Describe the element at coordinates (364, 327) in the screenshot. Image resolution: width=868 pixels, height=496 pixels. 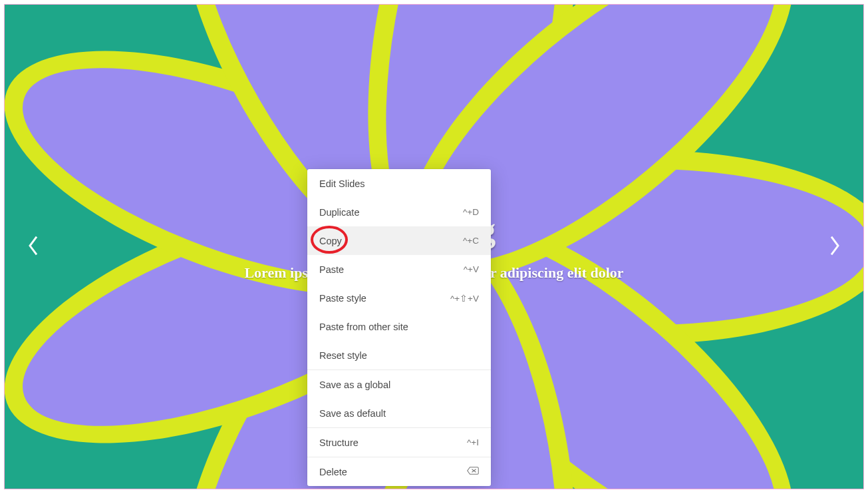
I see `menu-item-label: Paste from other site` at that location.